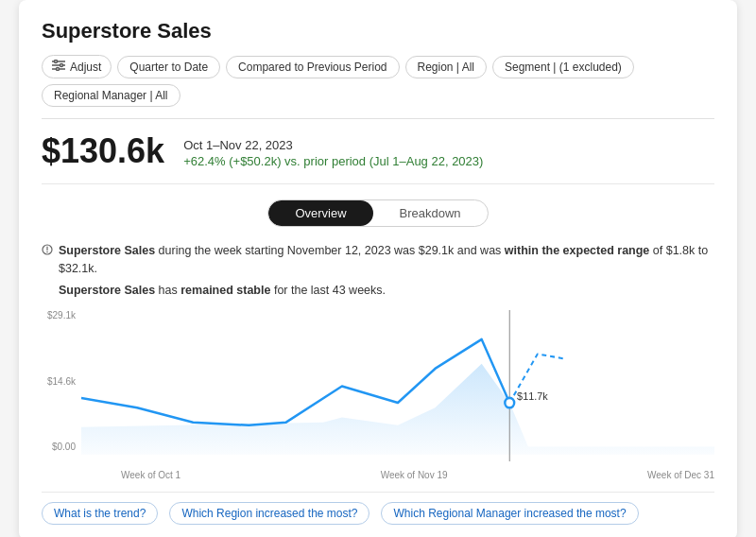 This screenshot has width=756, height=537. What do you see at coordinates (378, 214) in the screenshot?
I see `tab-bar: Overview Breakdown` at bounding box center [378, 214].